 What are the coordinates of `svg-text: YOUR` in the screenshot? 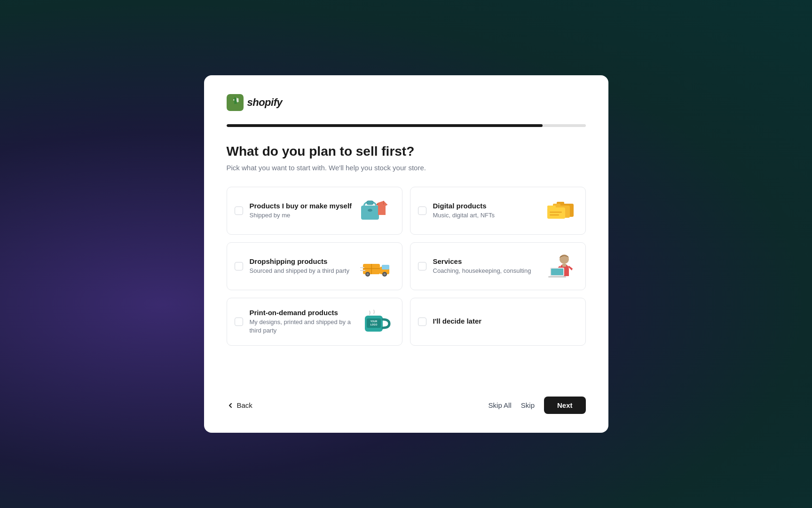 It's located at (373, 321).